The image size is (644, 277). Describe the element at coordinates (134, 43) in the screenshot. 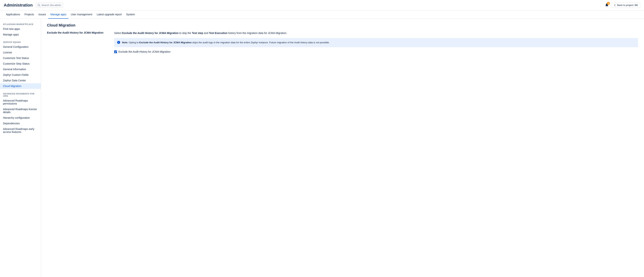

I see `note-part1: : Opting to` at that location.